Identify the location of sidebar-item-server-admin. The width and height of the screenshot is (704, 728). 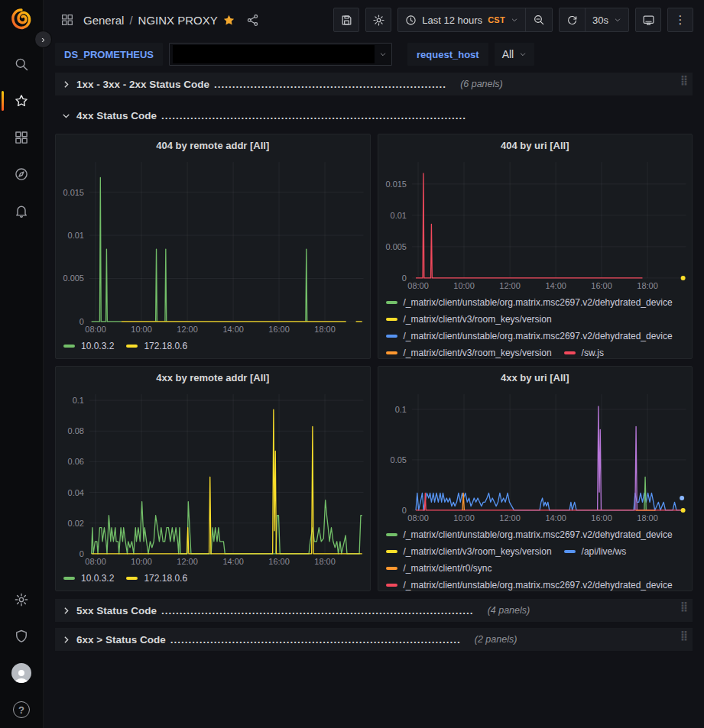
(21, 636).